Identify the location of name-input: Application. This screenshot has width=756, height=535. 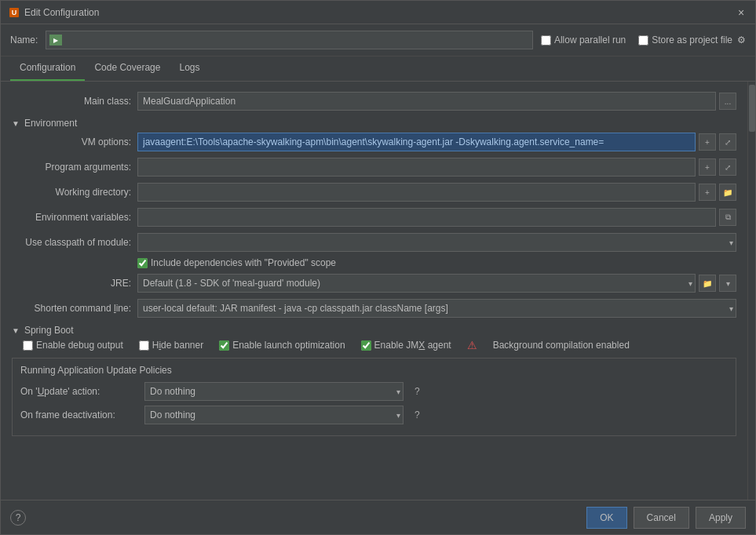
(297, 40).